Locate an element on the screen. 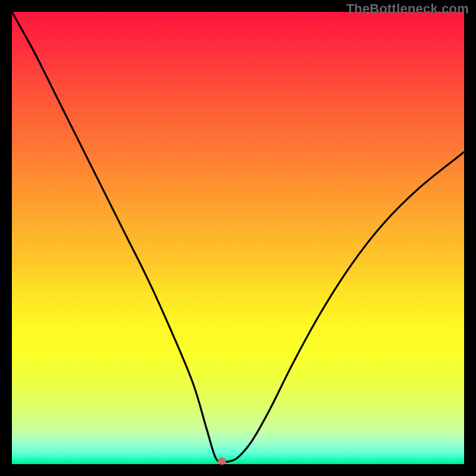  watermark-text: TheBottleneck.com is located at coordinates (408, 9).